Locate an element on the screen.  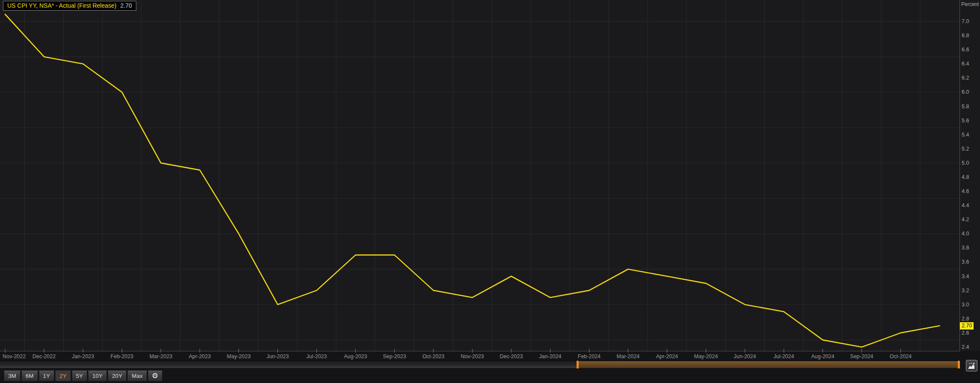
range-button-6m: 6M is located at coordinates (30, 376).